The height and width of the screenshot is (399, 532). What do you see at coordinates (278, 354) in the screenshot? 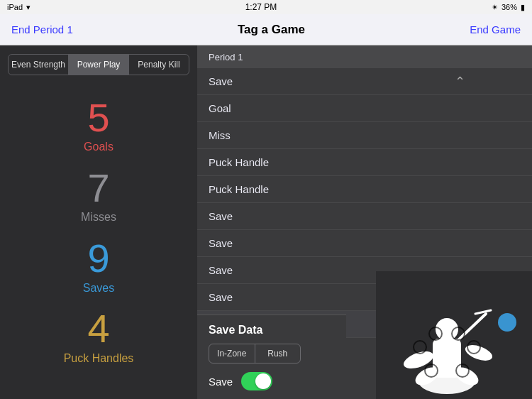
I see `rush-button: Rush` at bounding box center [278, 354].